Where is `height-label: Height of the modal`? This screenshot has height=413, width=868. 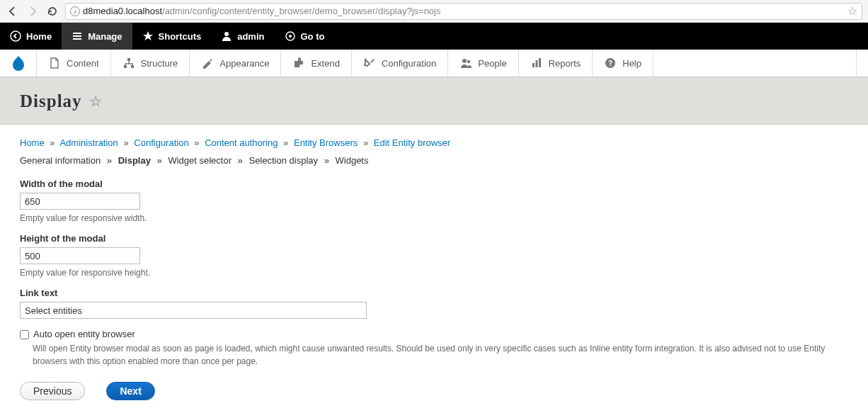
height-label: Height of the modal is located at coordinates (434, 238).